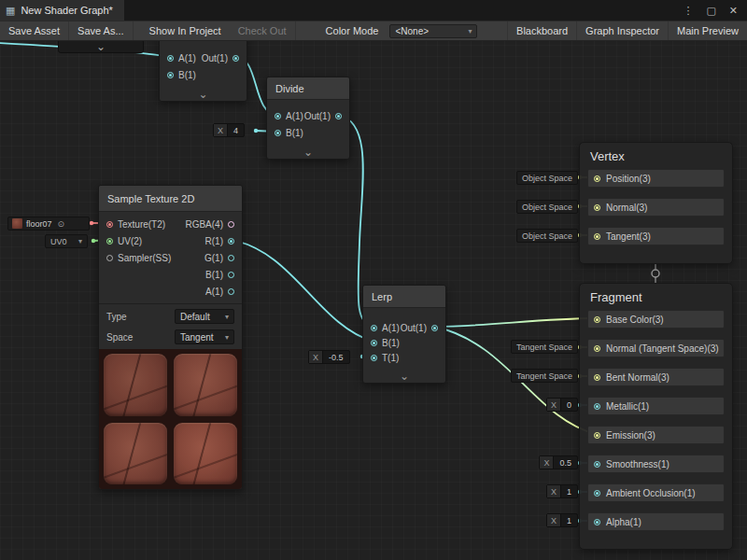 The image size is (747, 560). Describe the element at coordinates (655, 522) in the screenshot. I see `fragment-row-alpha: Alpha(1)` at that location.